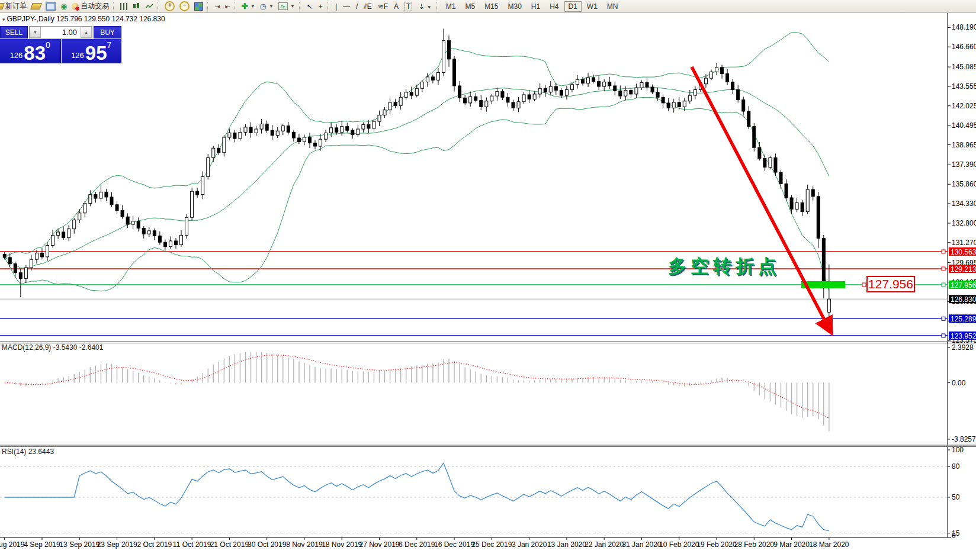 The image size is (976, 560). Describe the element at coordinates (124, 7) in the screenshot. I see `bar-chart-icon` at that location.